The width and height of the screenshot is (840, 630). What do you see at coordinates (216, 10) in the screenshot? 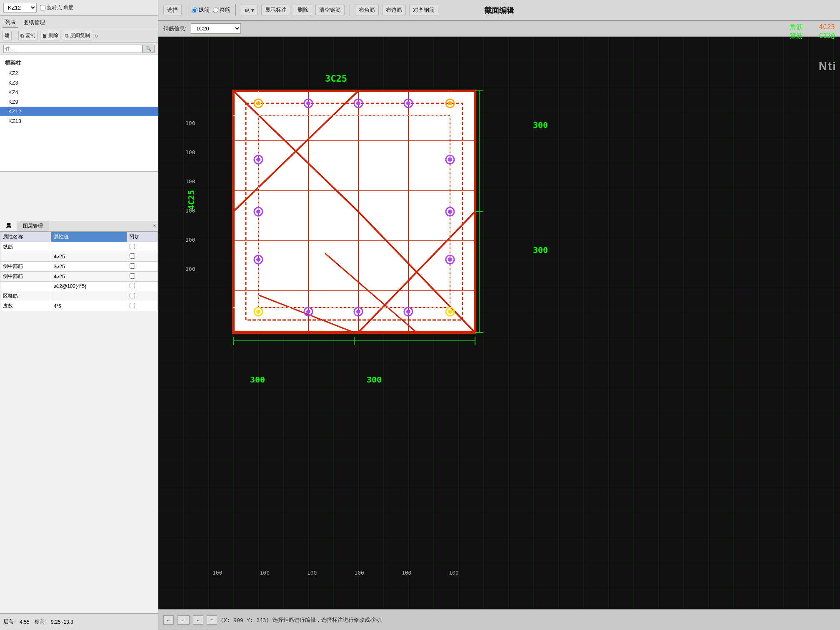
I see `stirrup-radio` at bounding box center [216, 10].